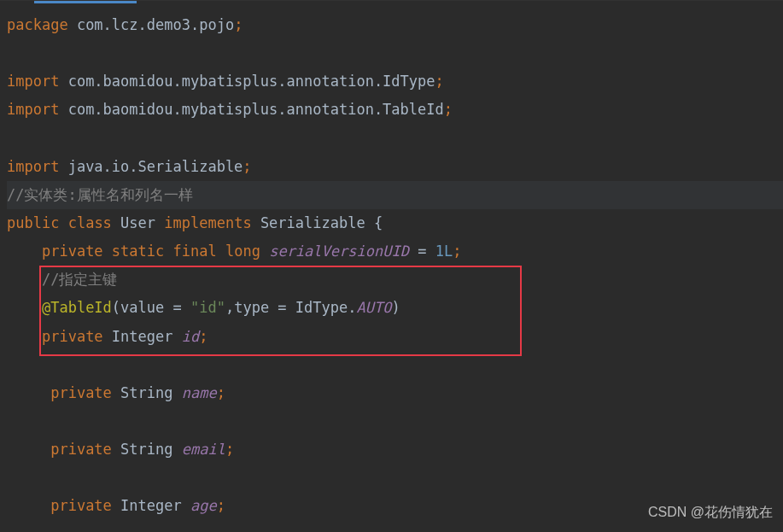  Describe the element at coordinates (394, 167) in the screenshot. I see `code-line: import java.io.Serializable;` at that location.